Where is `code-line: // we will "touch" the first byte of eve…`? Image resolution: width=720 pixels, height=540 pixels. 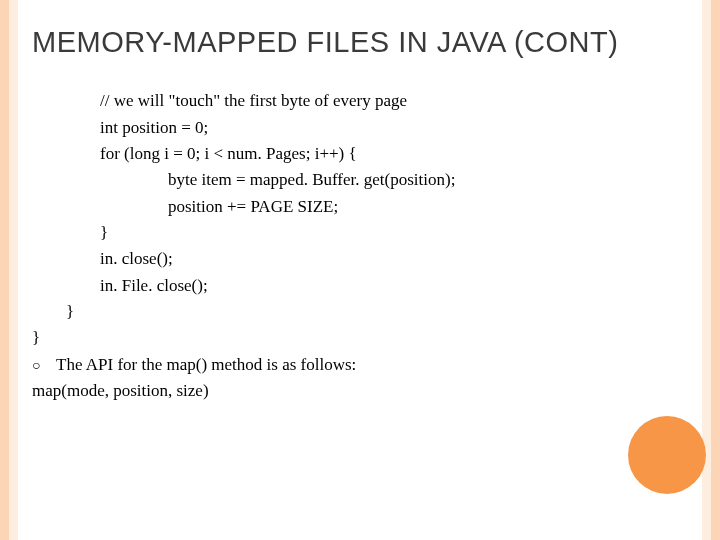 code-line: // we will "touch" the first byte of eve… is located at coordinates (360, 101).